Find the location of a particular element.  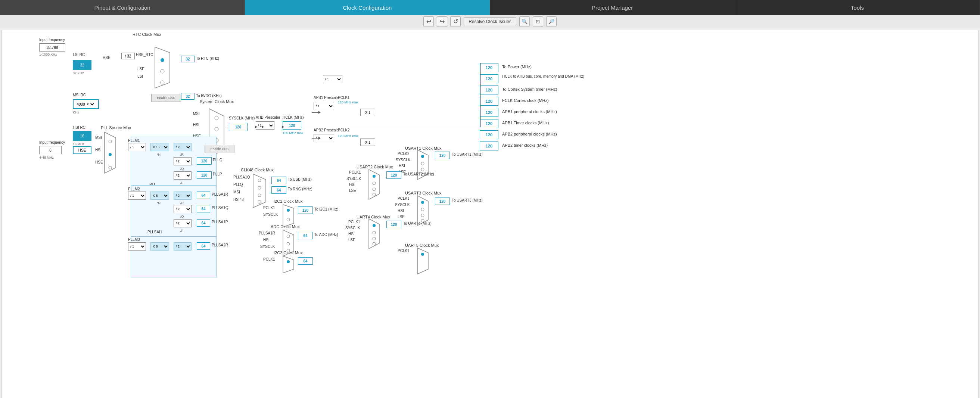

adc-hsi: HSI is located at coordinates (266, 240).